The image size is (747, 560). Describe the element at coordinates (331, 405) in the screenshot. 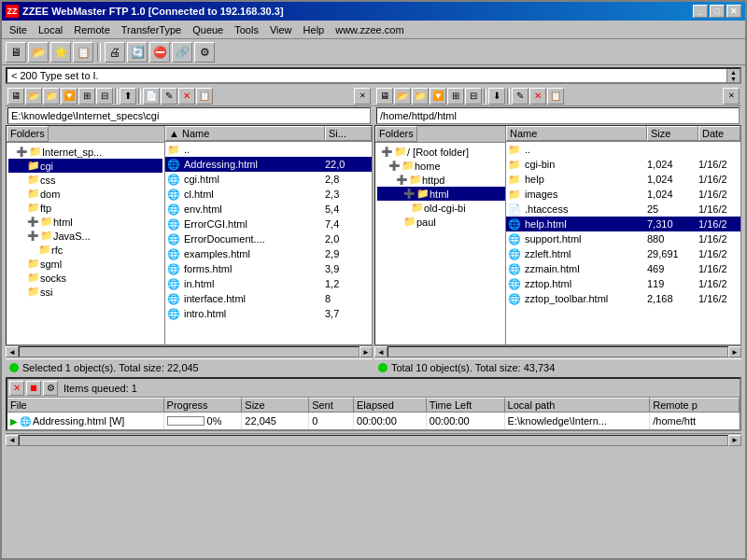

I see `queue-col-header-sent: Sent` at that location.